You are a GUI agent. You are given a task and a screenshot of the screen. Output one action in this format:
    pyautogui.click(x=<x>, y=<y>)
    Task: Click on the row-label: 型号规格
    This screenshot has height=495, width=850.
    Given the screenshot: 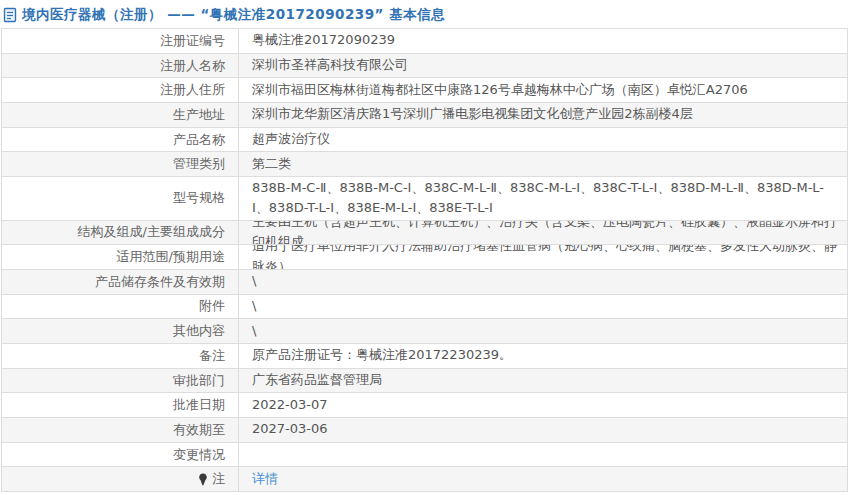 What is the action you would take?
    pyautogui.click(x=120, y=198)
    